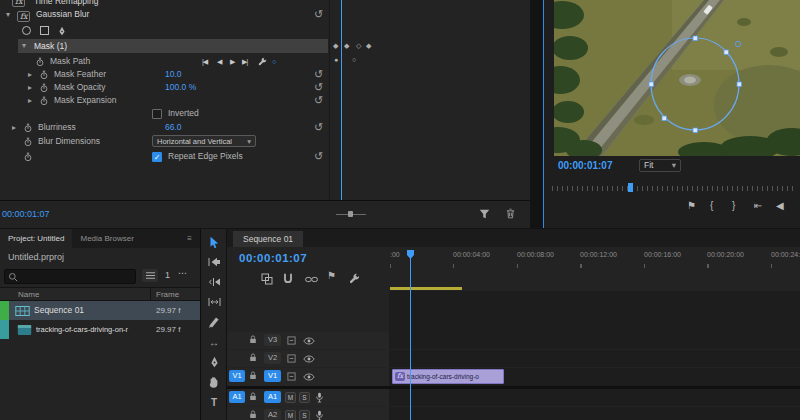  What do you see at coordinates (272, 358) in the screenshot?
I see `track-target-v2: V2` at bounding box center [272, 358].